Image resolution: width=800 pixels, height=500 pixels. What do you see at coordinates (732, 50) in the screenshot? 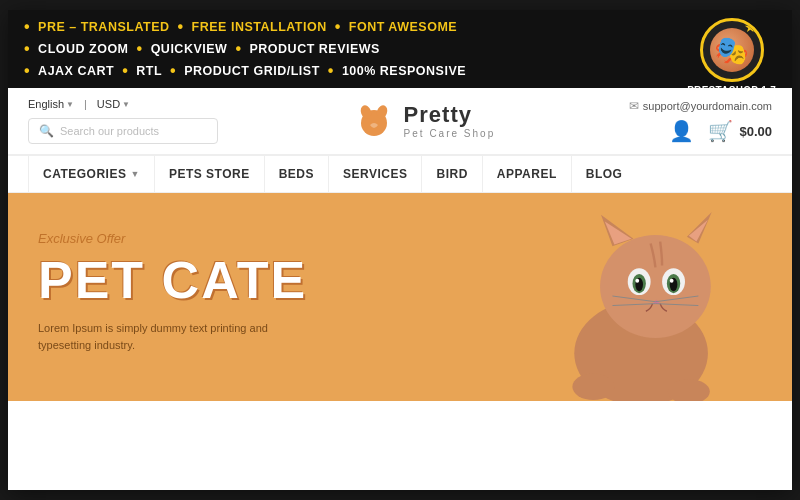
I see `badge-circle: ★` at bounding box center [732, 50].